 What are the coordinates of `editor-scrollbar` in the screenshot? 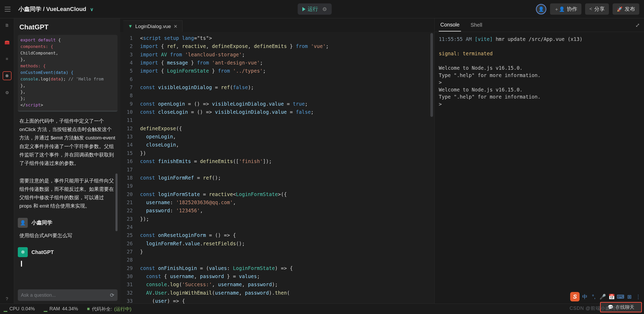 It's located at (432, 168).